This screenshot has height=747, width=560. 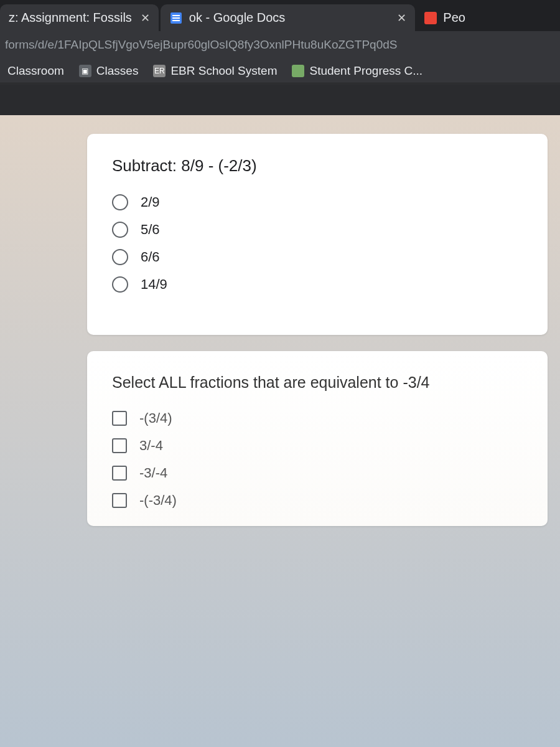 I want to click on checkbox-option-2: -3/-4, so click(x=317, y=473).